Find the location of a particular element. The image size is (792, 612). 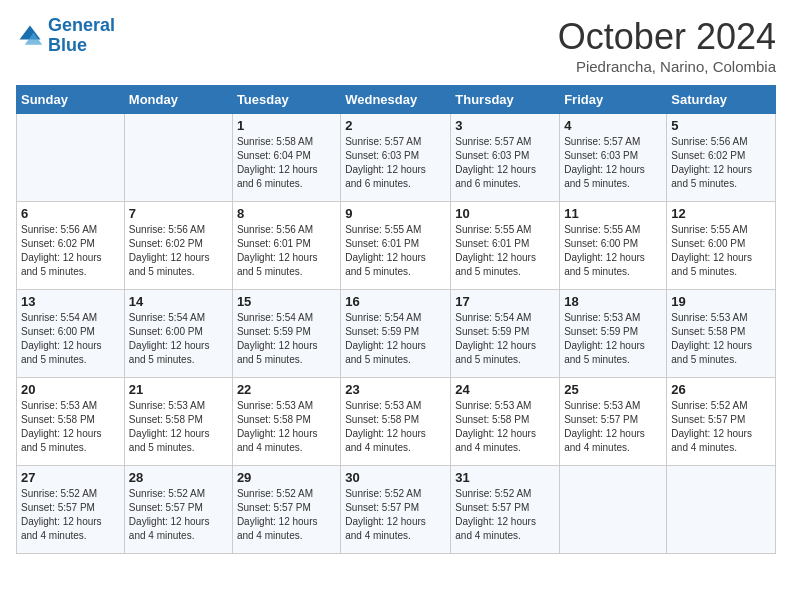

day-number: 28 is located at coordinates (178, 478).